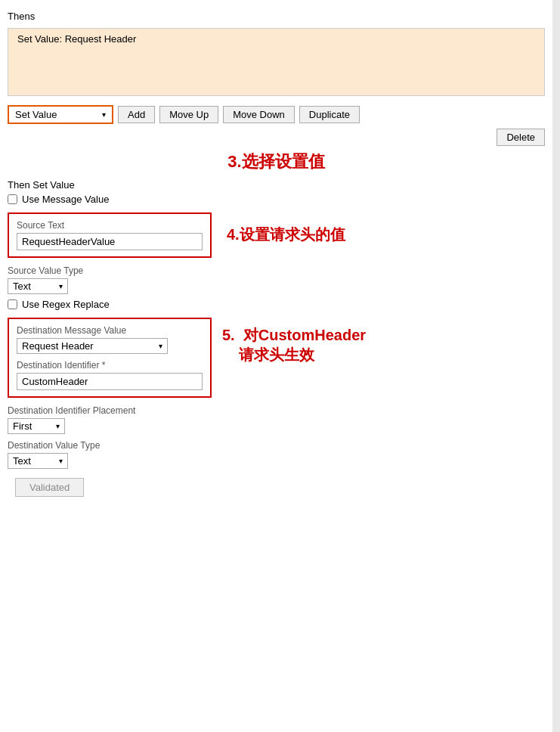 This screenshot has width=560, height=732. I want to click on annotation-3: 3.选择设置值, so click(276, 162).